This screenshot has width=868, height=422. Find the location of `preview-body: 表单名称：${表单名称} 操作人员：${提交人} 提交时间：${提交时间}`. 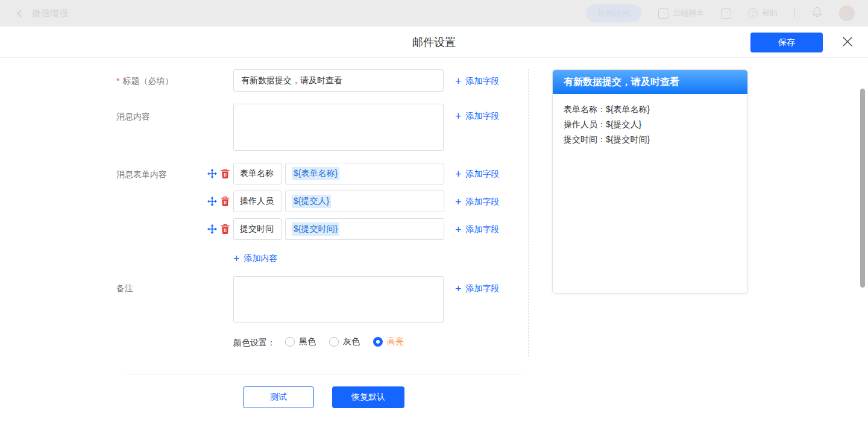

preview-body: 表单名称：${表单名称} 操作人员：${提交人} 提交时间：${提交时间} is located at coordinates (650, 121).